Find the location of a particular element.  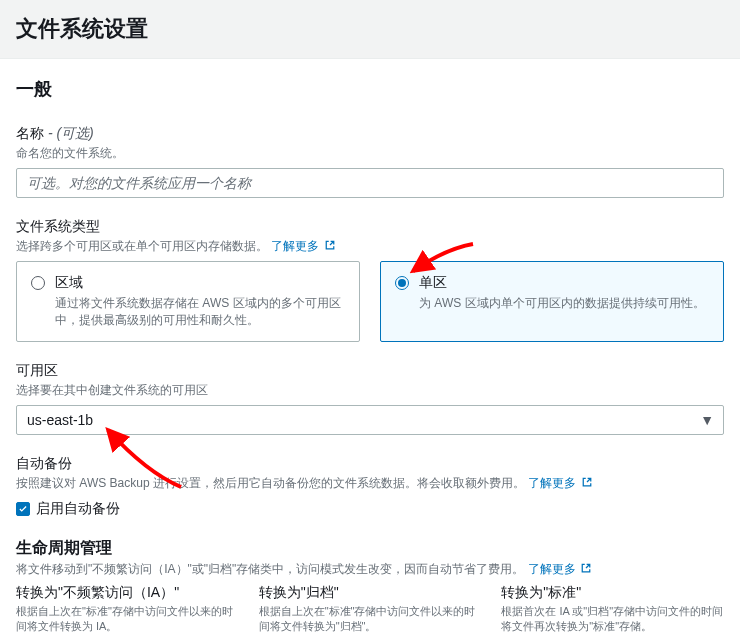

lifecycle-col-standard: 转换为"标准" 根据首次在 IA 或"归档"存储中访问文件的时间将文件再次转换为… is located at coordinates (612, 609).